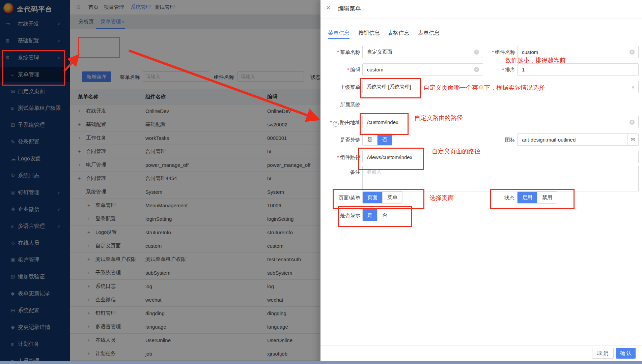 Image resolution: width=642 pixels, height=364 pixels. What do you see at coordinates (572, 140) in the screenshot?
I see `icon-input` at bounding box center [572, 140].